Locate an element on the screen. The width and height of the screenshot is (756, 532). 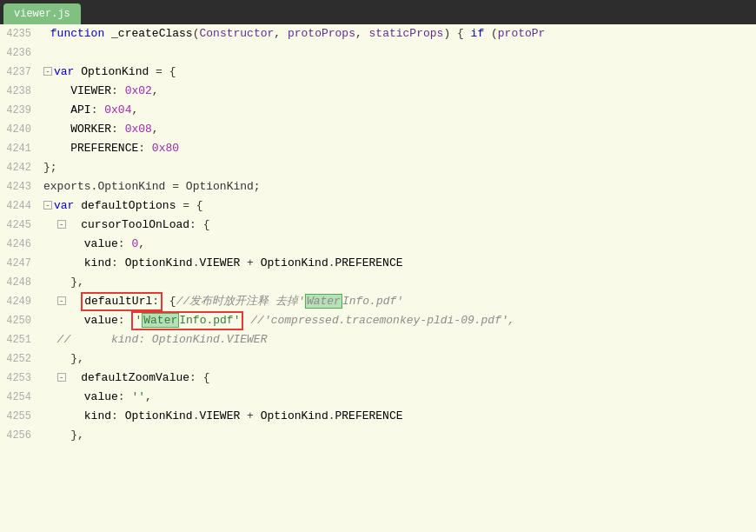
line-content: -var defaultOptions = { is located at coordinates (398, 206).